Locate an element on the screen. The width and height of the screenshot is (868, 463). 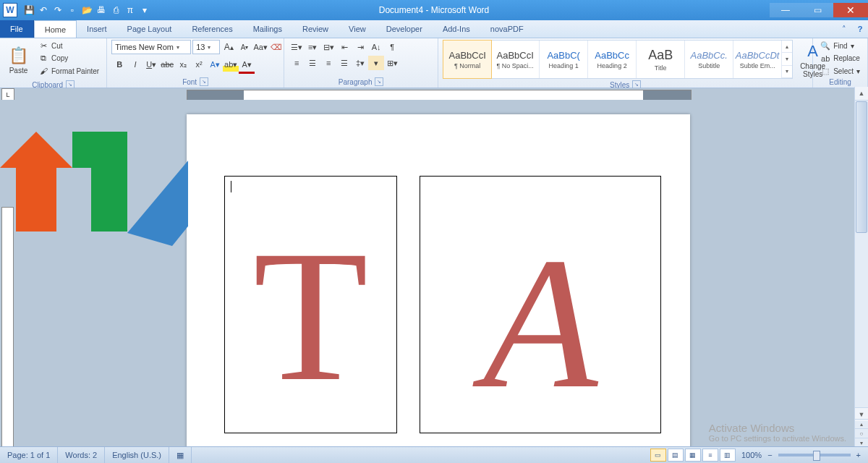
scroll-thumb is located at coordinates (861, 167).